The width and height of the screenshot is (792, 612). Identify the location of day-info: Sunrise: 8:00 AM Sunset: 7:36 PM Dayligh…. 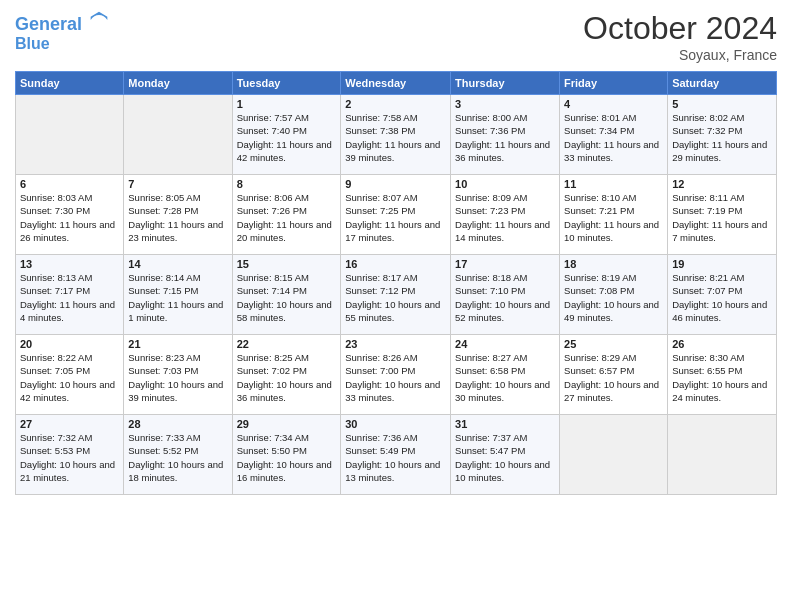
(505, 138).